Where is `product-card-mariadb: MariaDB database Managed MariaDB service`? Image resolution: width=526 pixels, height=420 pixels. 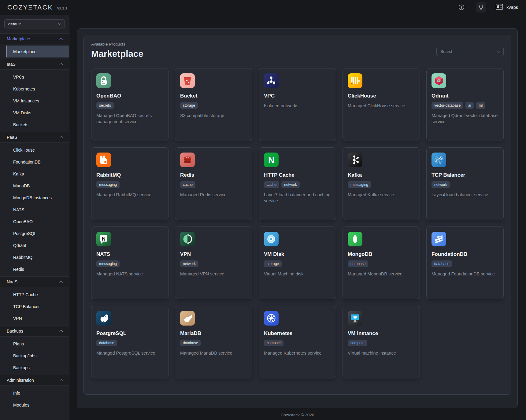
product-card-mariadb: MariaDB database Managed MariaDB service is located at coordinates (213, 342).